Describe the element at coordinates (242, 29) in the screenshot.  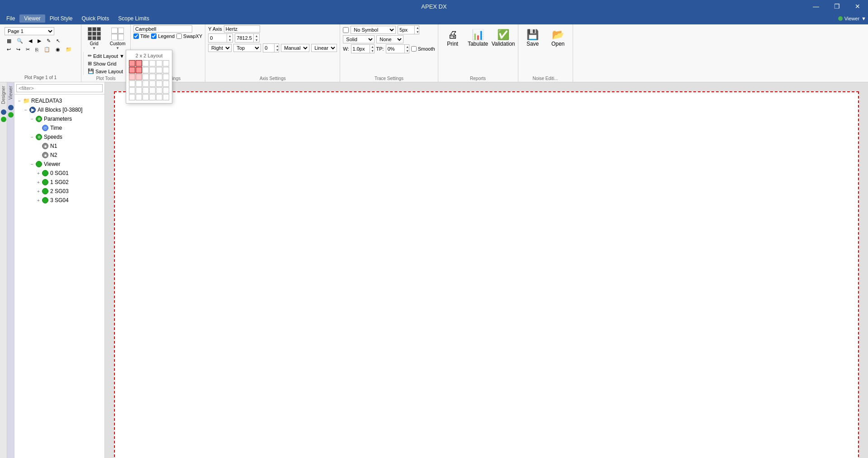
I see `yaxis-unit-input` at that location.